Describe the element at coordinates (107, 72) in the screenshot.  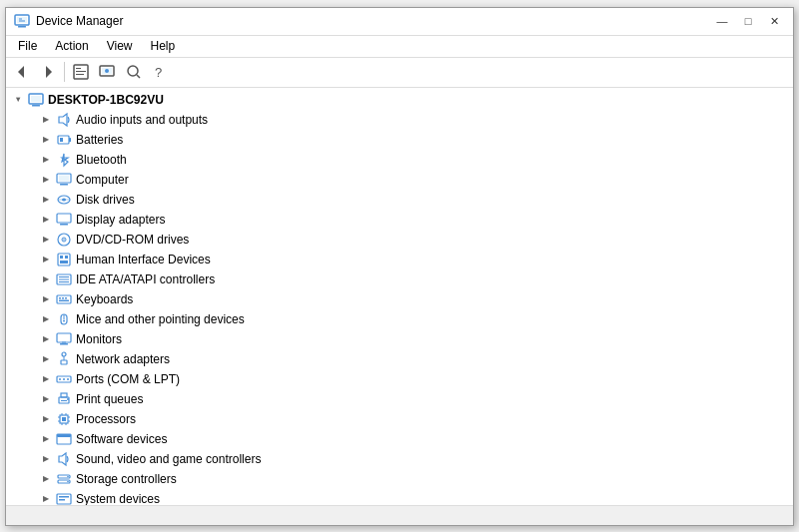
I see `update-driver-icon` at that location.